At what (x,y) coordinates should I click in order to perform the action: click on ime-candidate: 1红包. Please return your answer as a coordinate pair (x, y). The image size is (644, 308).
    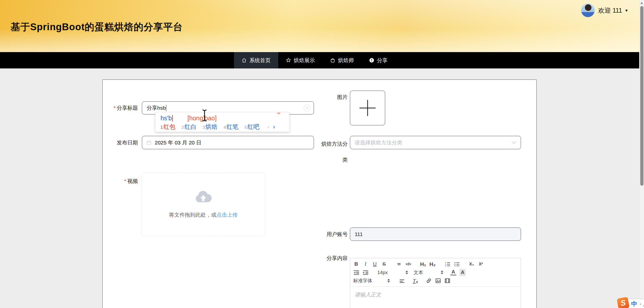
    Looking at the image, I should click on (168, 127).